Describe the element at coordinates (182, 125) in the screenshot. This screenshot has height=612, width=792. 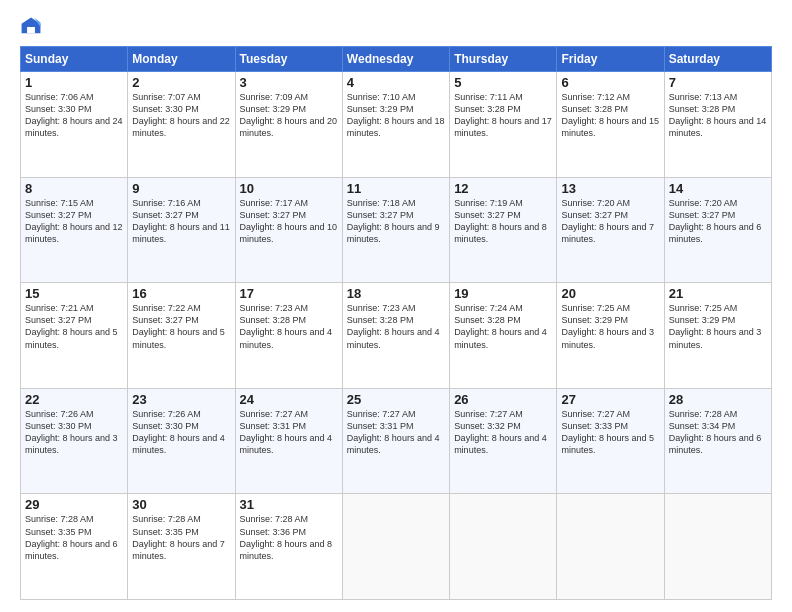
I see `calendar-cell: 2Sunrise: 7:07 AMSunset: 3:30 PMDaylight…` at that location.